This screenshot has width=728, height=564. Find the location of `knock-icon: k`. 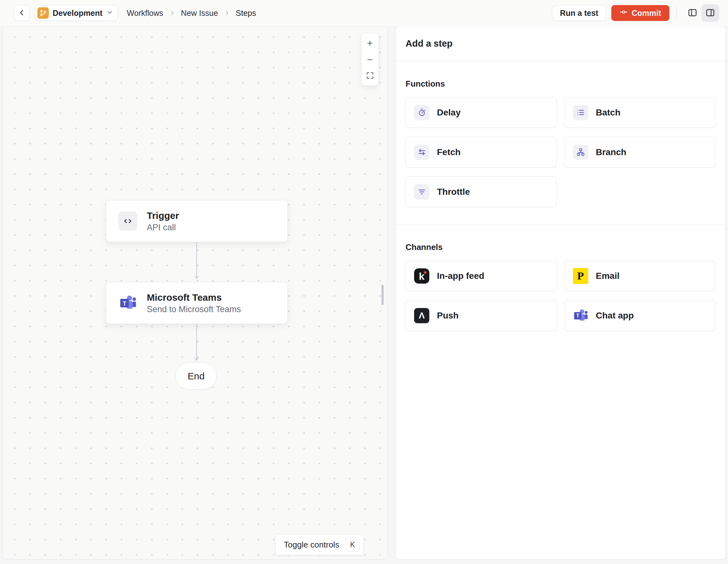

knock-icon: k is located at coordinates (422, 276).